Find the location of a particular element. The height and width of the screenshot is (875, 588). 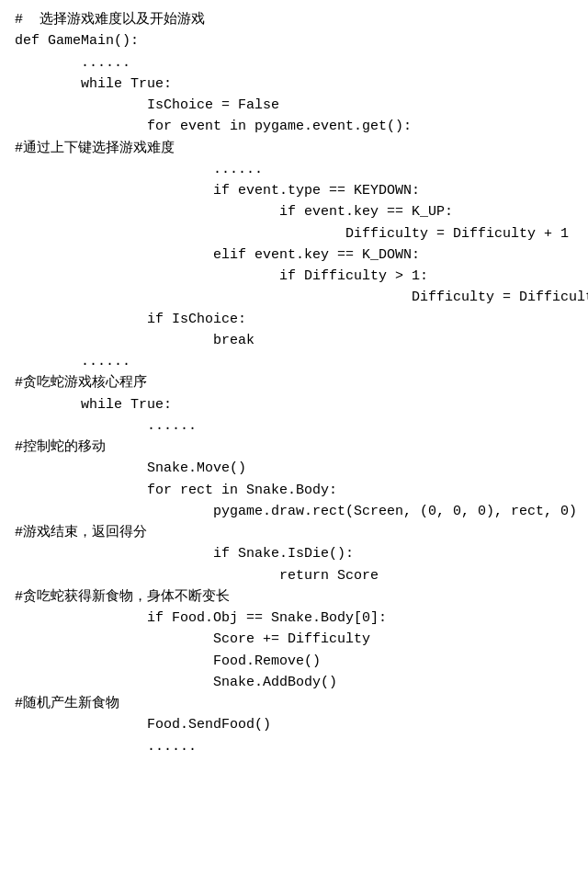

code-line: if Difficulty > 1: is located at coordinates (294, 276).